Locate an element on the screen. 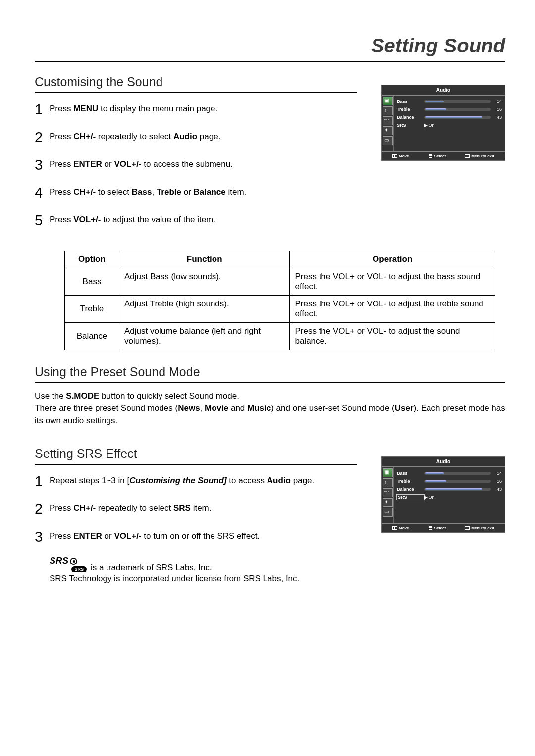 The image size is (535, 756). text: to display the menu main page. is located at coordinates (158, 109).